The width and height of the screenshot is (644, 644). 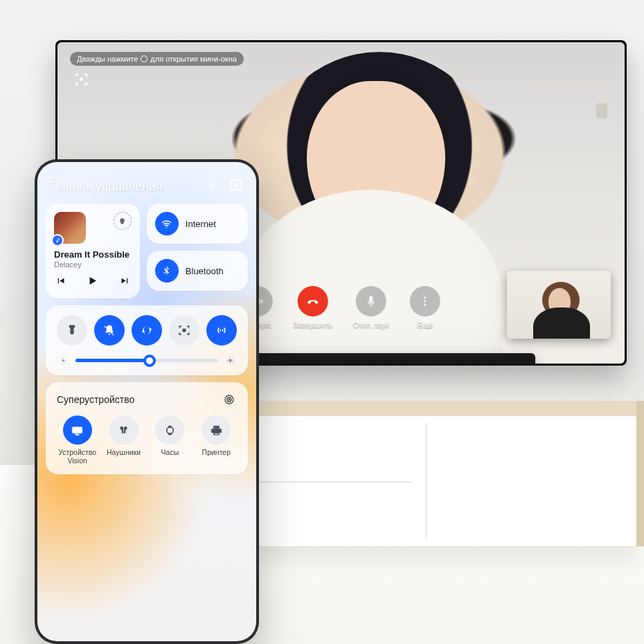 What do you see at coordinates (61, 283) in the screenshot?
I see `previous-track-button` at bounding box center [61, 283].